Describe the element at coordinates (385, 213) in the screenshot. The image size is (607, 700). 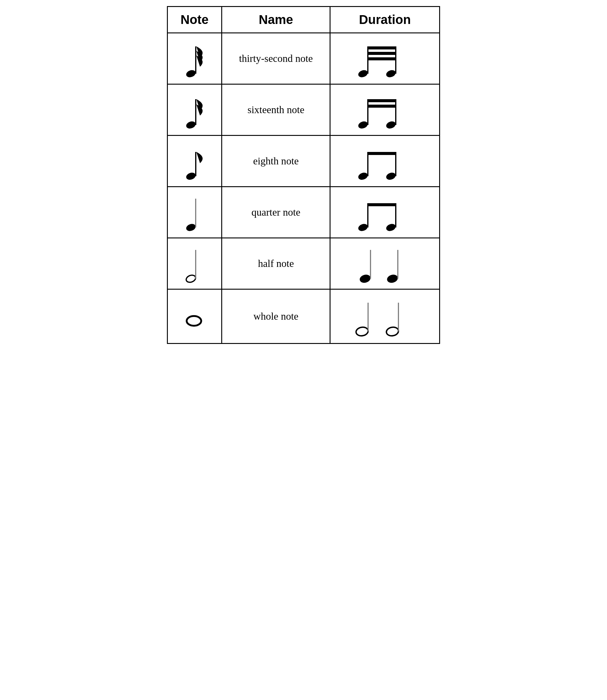
I see `duration-cell-quarter` at that location.